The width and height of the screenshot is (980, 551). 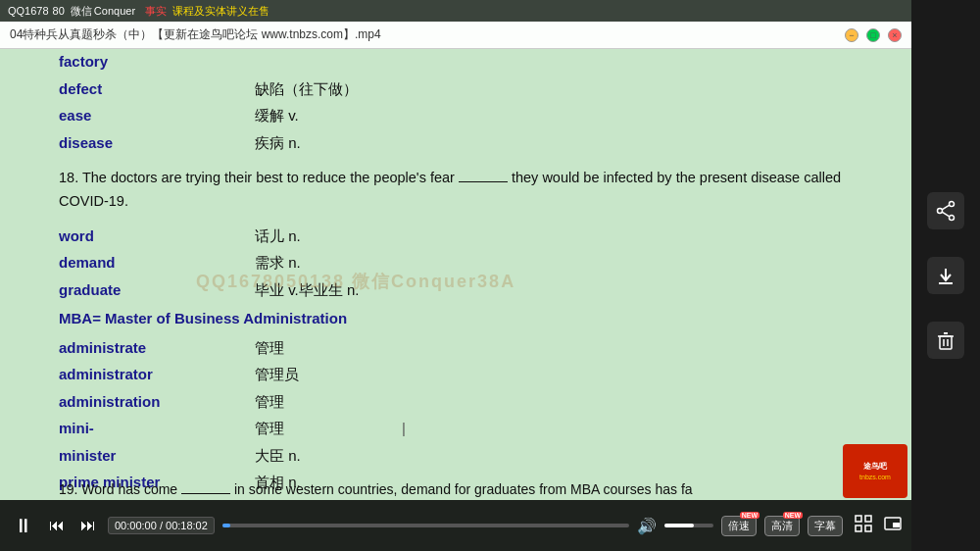 I want to click on vocab-zh-ease: 缓解 v., so click(x=276, y=116).